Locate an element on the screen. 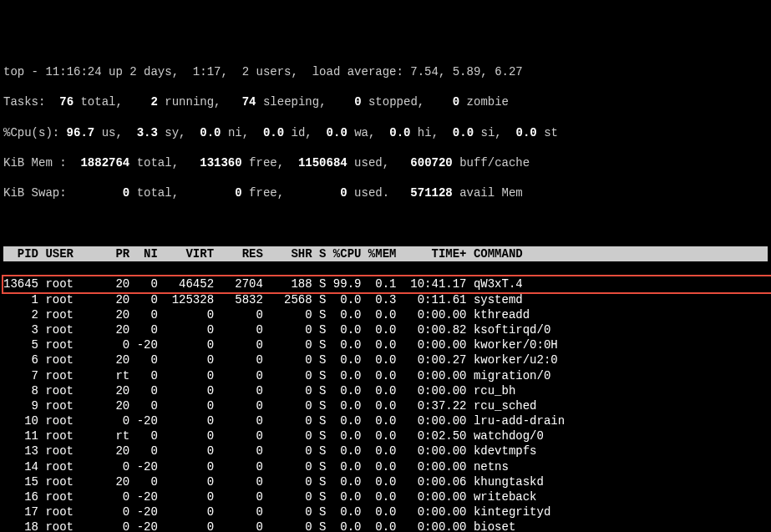  top-summary-tasks: Tasks: 76 total, 2 running, 74 sleeping,… is located at coordinates (386, 102).